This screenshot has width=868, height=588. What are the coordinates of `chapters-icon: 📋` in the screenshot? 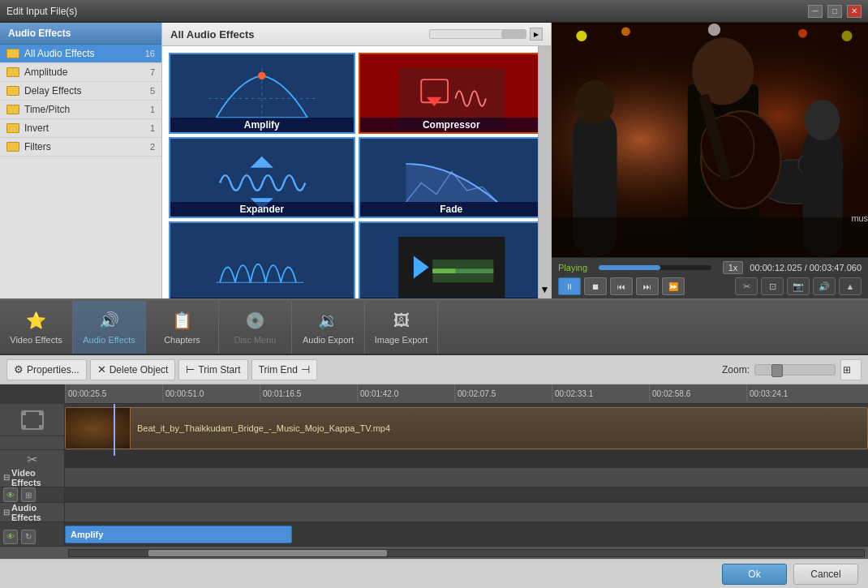 It's located at (183, 320).